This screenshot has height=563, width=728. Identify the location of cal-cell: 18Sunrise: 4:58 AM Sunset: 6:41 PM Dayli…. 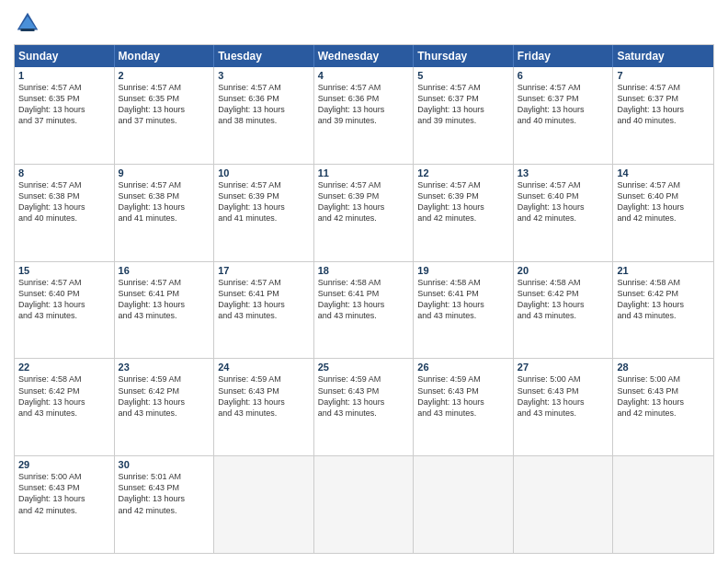
(364, 311).